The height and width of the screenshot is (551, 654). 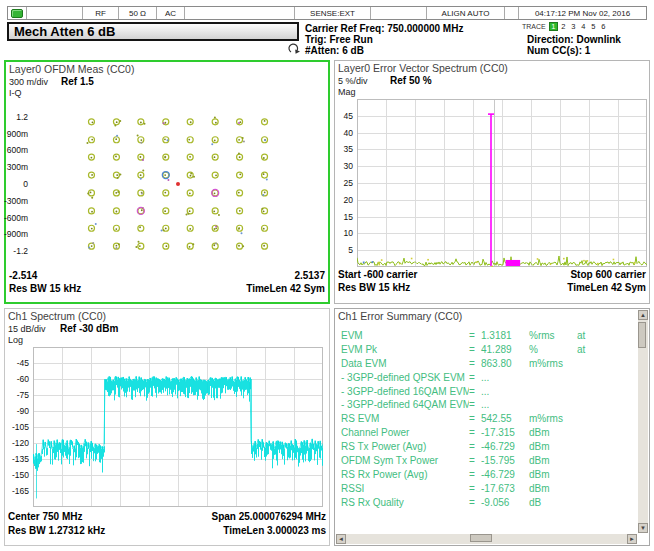 What do you see at coordinates (56, 530) in the screenshot?
I see `res-bw-label: Res BW 1.27312 kHz` at bounding box center [56, 530].